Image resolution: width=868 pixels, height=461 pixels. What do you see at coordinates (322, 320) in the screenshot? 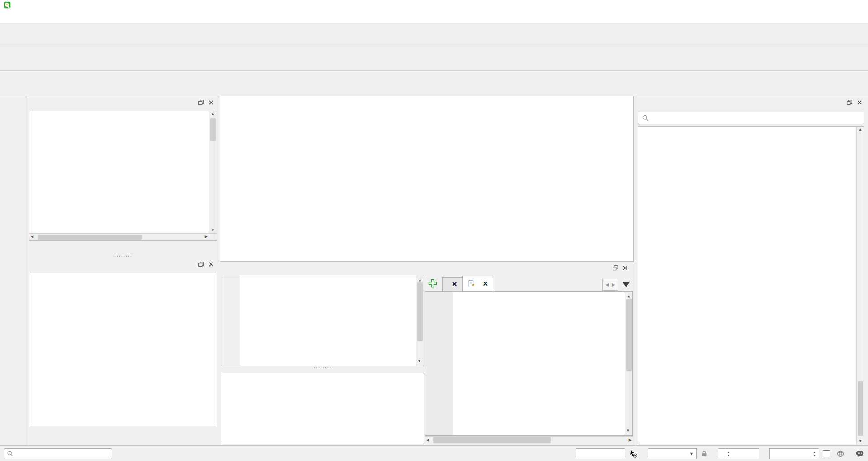
I see `python-console-output: ▲▼` at bounding box center [322, 320].